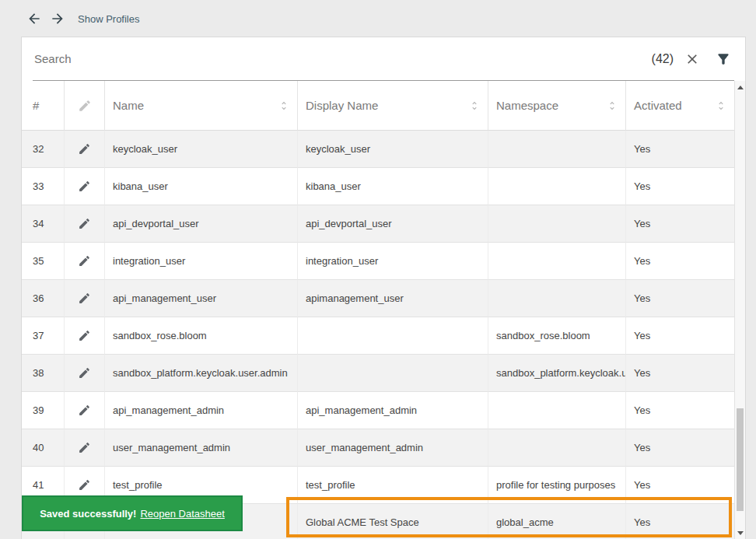 This screenshot has width=756, height=539. Describe the element at coordinates (58, 19) in the screenshot. I see `forward-button` at that location.